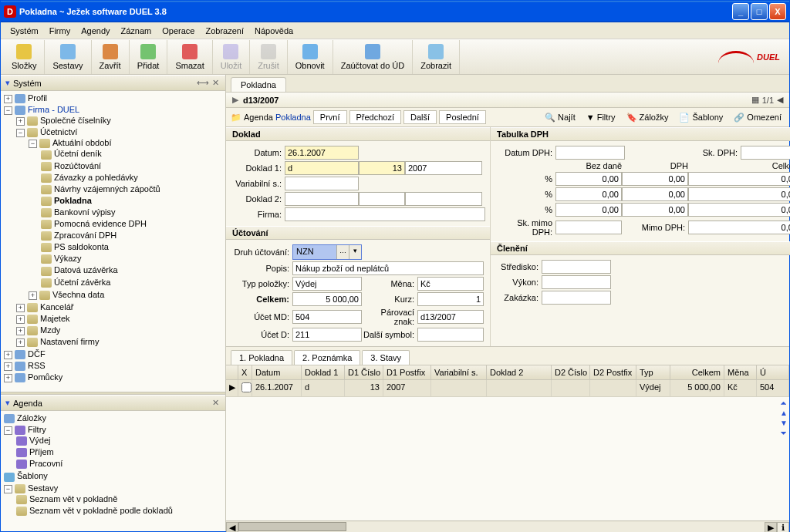 The height and width of the screenshot is (532, 790). I want to click on doklad2b-input, so click(382, 199).